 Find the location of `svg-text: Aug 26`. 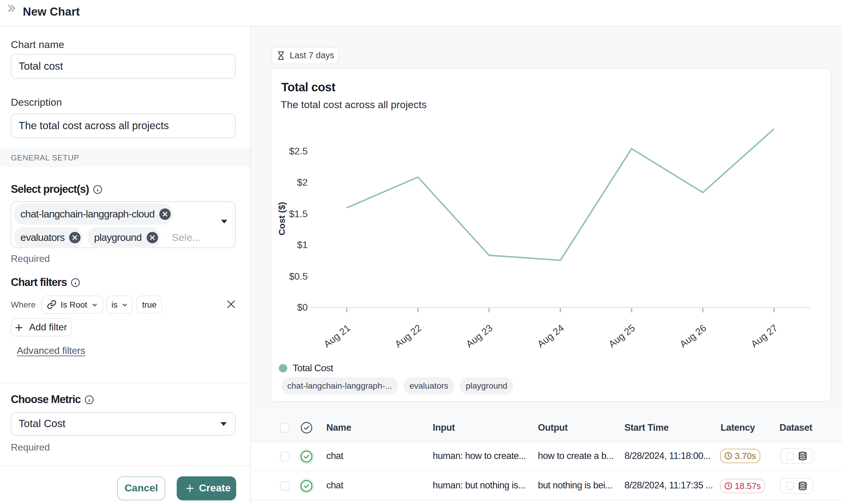

svg-text: Aug 26 is located at coordinates (693, 336).